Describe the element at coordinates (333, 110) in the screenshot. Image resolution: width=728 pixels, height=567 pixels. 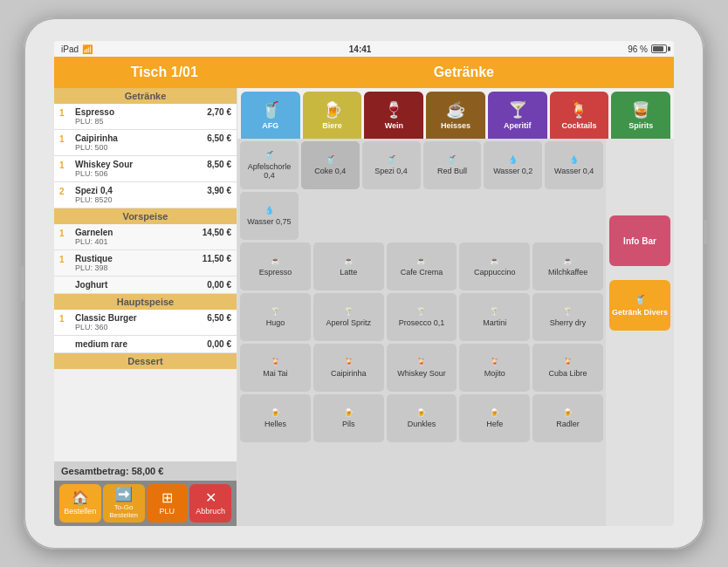
I see `biere-icon: 🍺` at that location.